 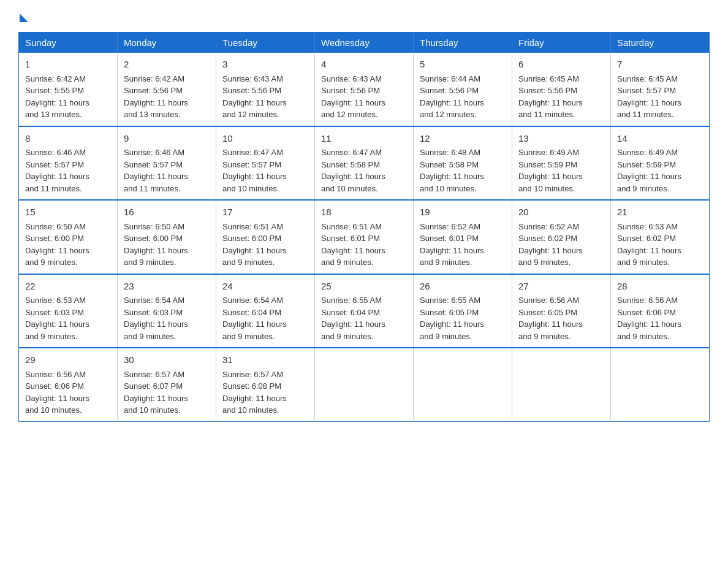 What do you see at coordinates (364, 43) in the screenshot?
I see `weekday-header-wednesday: Wednesday` at bounding box center [364, 43].